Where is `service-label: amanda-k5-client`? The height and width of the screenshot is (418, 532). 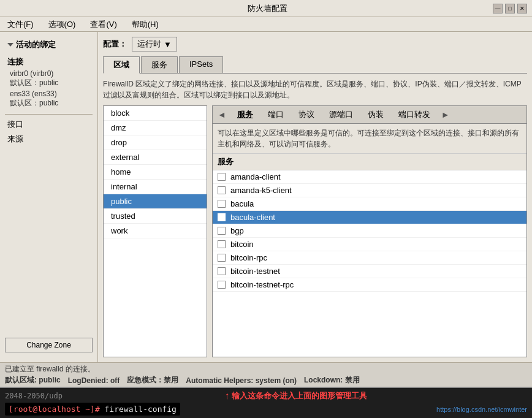
service-label: amanda-k5-client is located at coordinates (261, 190).